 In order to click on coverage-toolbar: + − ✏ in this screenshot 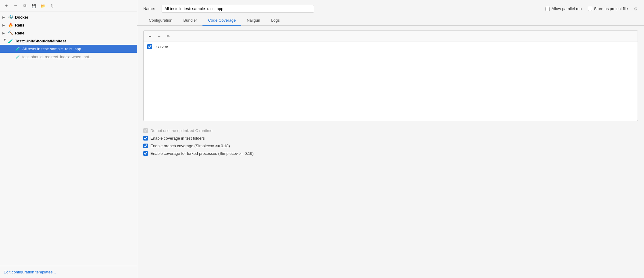, I will do `click(391, 36)`.